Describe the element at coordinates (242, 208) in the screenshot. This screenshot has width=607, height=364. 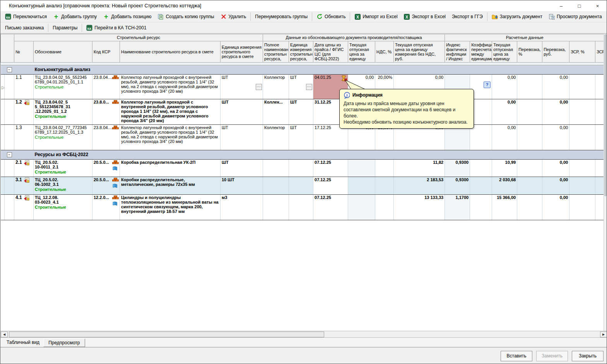
I see `cell-unit: м3` at that location.